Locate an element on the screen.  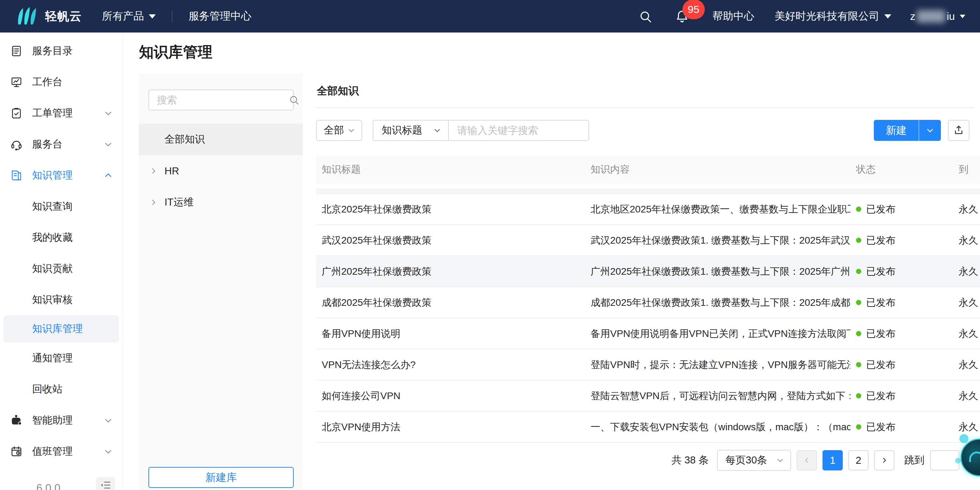
section-title: 全部知识 is located at coordinates (648, 91).